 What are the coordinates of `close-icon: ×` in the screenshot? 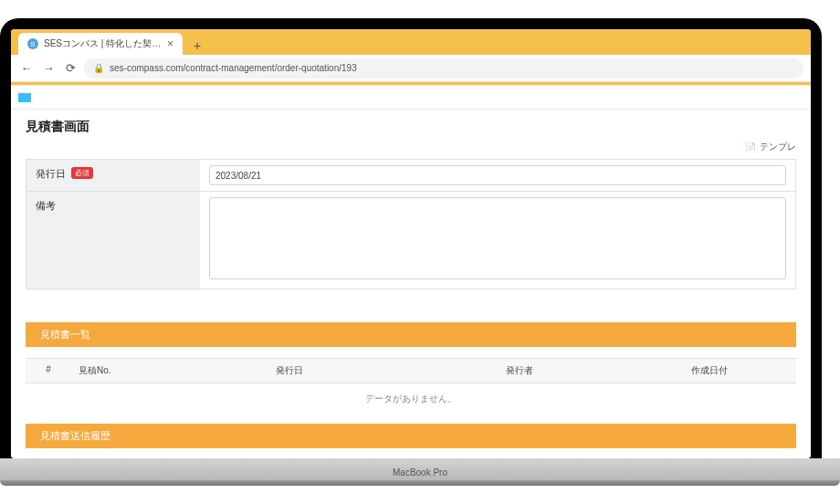 It's located at (170, 44).